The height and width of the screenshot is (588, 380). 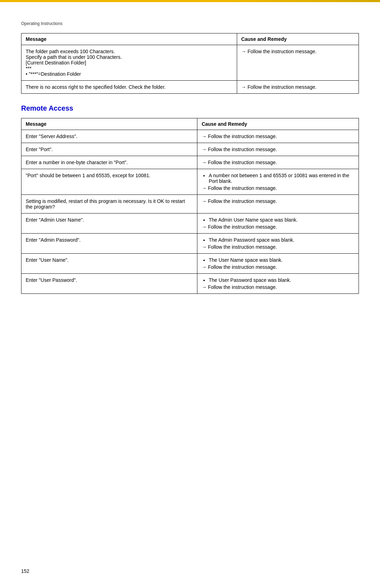 What do you see at coordinates (53, 74) in the screenshot?
I see `bullet-item: • "***"=Destination Folder` at bounding box center [53, 74].